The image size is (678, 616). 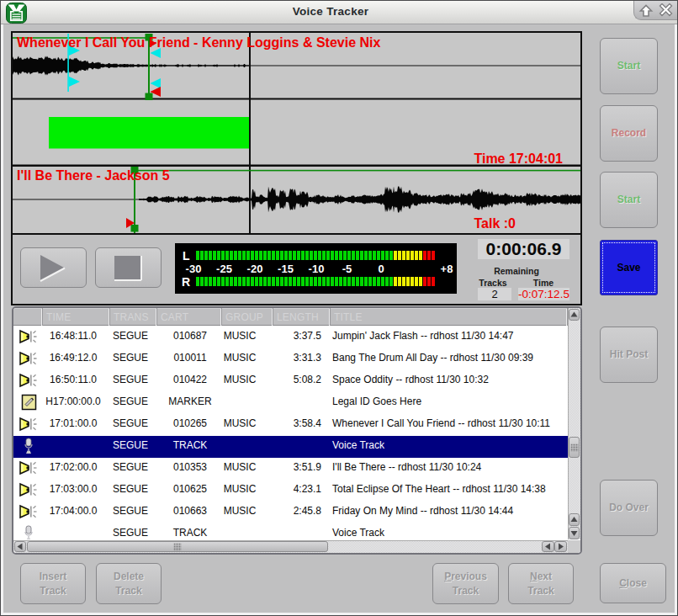 What do you see at coordinates (518, 158) in the screenshot?
I see `svg-text: Time 17:04:01` at bounding box center [518, 158].